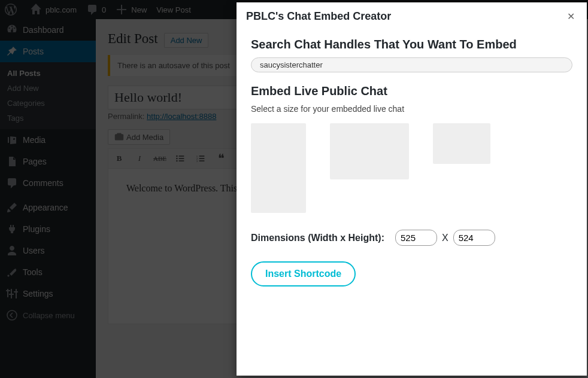 This screenshot has height=378, width=588. I want to click on embed-subhead: Select a size for your embedded live cha…, so click(412, 109).